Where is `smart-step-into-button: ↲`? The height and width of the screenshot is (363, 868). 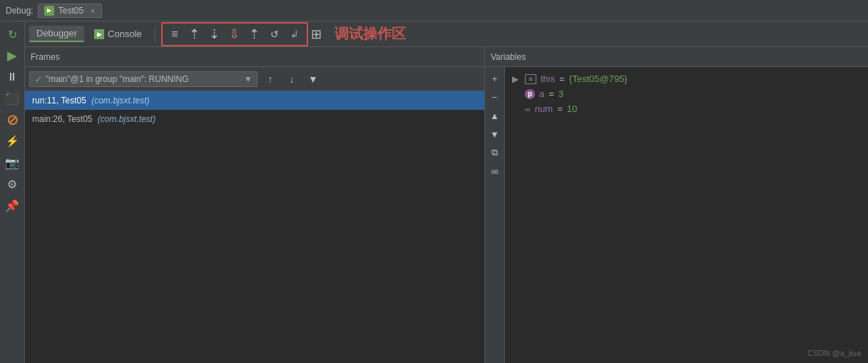
smart-step-into-button: ↲ is located at coordinates (295, 34).